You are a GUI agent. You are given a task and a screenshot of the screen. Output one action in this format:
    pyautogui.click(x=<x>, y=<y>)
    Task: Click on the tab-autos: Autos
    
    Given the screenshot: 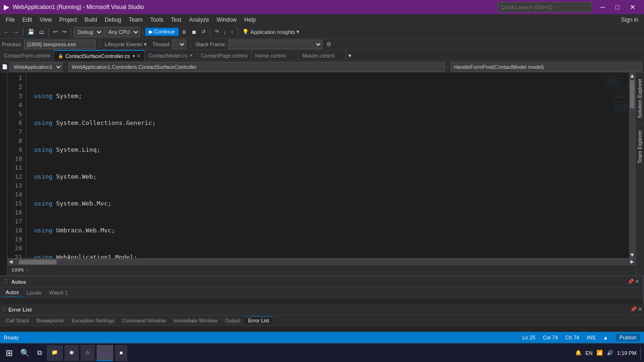 What is the action you would take?
    pyautogui.click(x=12, y=292)
    